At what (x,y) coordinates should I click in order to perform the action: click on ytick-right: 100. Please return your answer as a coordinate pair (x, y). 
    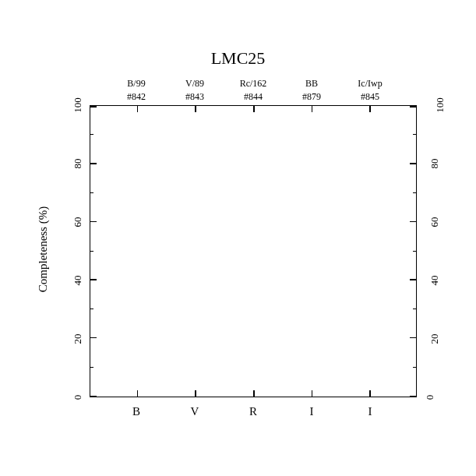
    Looking at the image, I should click on (440, 105).